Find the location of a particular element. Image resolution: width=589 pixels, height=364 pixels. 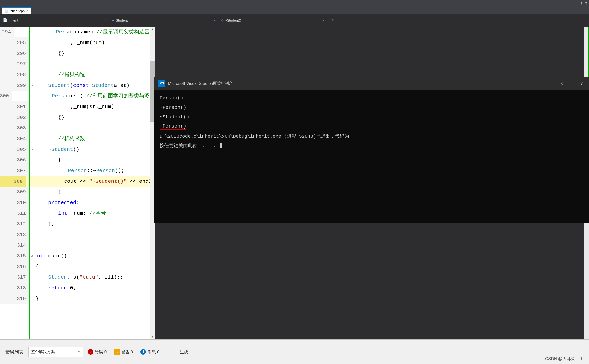

line-number: 299 is located at coordinates (15, 85).